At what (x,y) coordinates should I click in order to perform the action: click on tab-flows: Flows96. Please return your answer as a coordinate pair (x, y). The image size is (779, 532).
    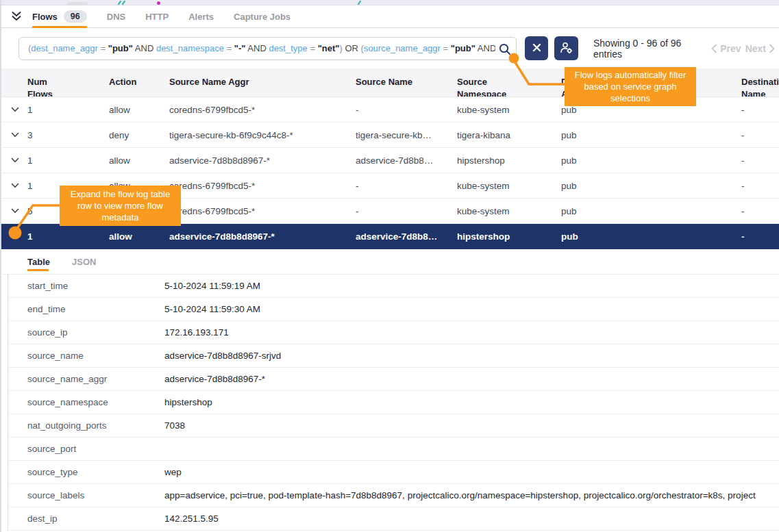
    Looking at the image, I should click on (60, 16).